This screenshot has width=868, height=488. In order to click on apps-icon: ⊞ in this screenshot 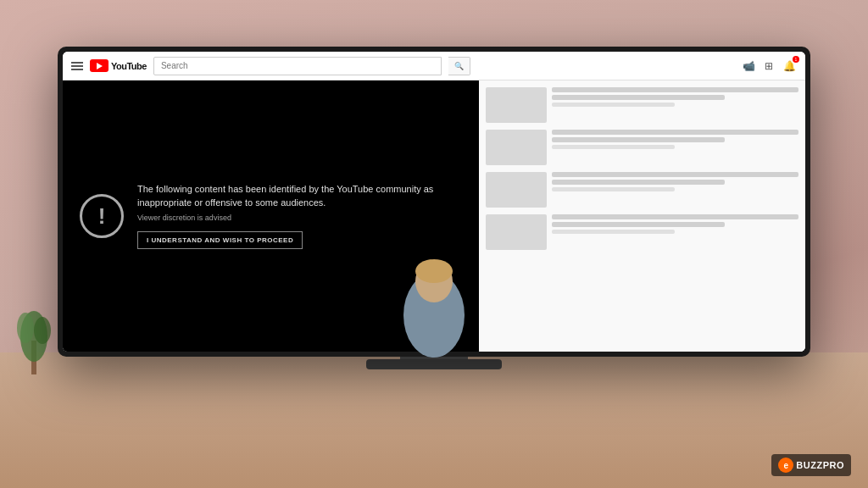, I will do `click(769, 66)`.